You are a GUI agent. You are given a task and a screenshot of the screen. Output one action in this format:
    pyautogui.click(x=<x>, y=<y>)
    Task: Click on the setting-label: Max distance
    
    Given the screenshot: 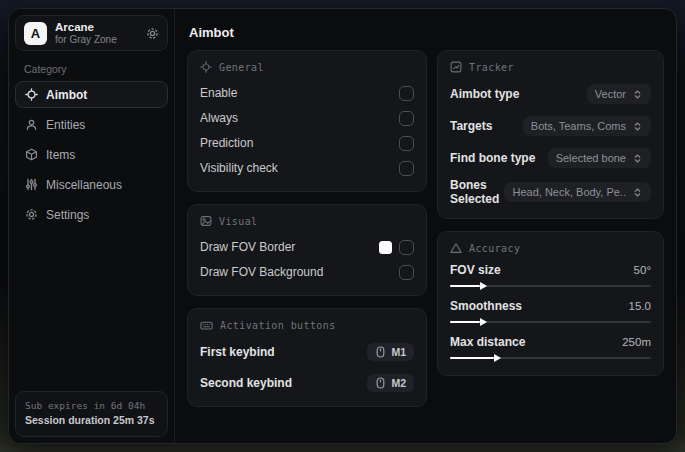 What is the action you would take?
    pyautogui.click(x=488, y=342)
    